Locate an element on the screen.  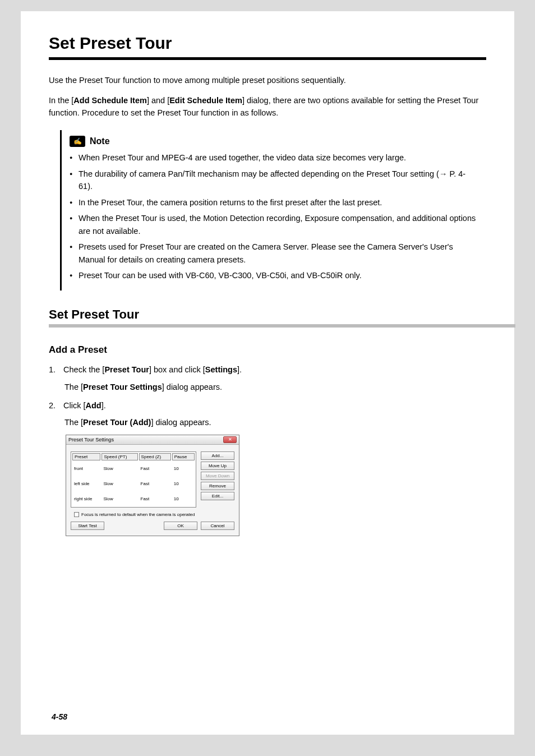
note-list: When Preset Tour and MPEG-4 are used tog… is located at coordinates (275, 216).